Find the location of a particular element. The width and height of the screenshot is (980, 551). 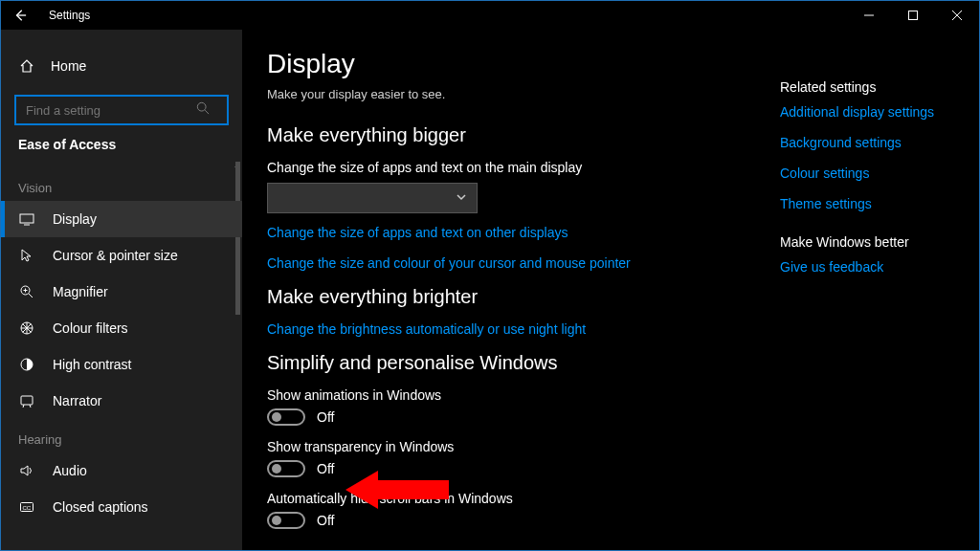

cursor-icon is located at coordinates (27, 255).